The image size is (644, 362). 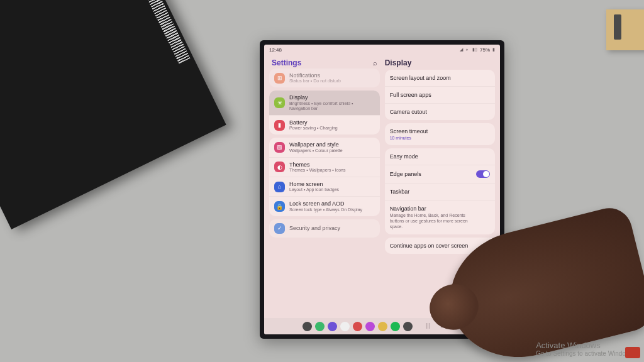 I want to click on home-icon: ⌂, so click(x=279, y=187).